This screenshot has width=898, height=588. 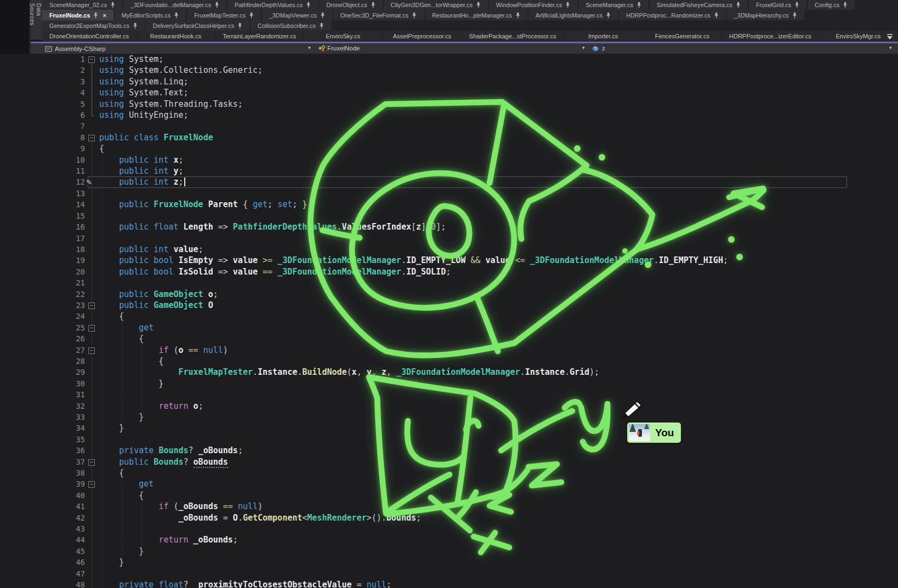 What do you see at coordinates (449, 350) in the screenshot?
I see `code-line-27: 27− if (o == null)` at bounding box center [449, 350].